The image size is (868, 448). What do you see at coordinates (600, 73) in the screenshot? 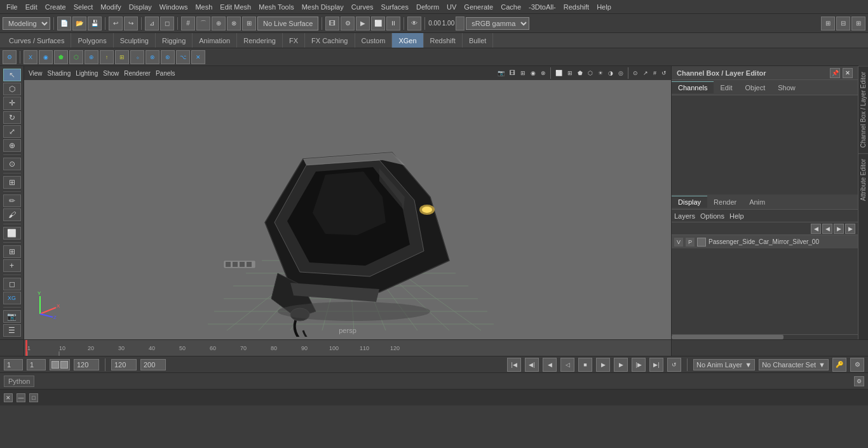
I see `vp-lighting-icon: ☀` at bounding box center [600, 73].